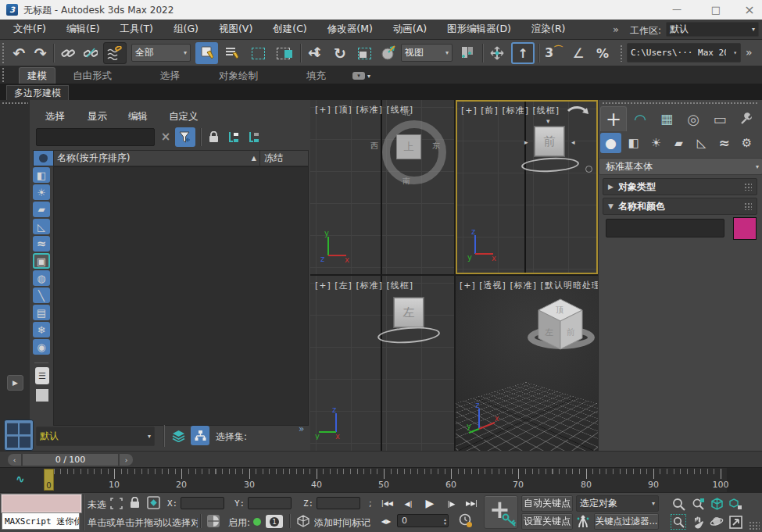  I want to click on command-panel-grip, so click(680, 103).